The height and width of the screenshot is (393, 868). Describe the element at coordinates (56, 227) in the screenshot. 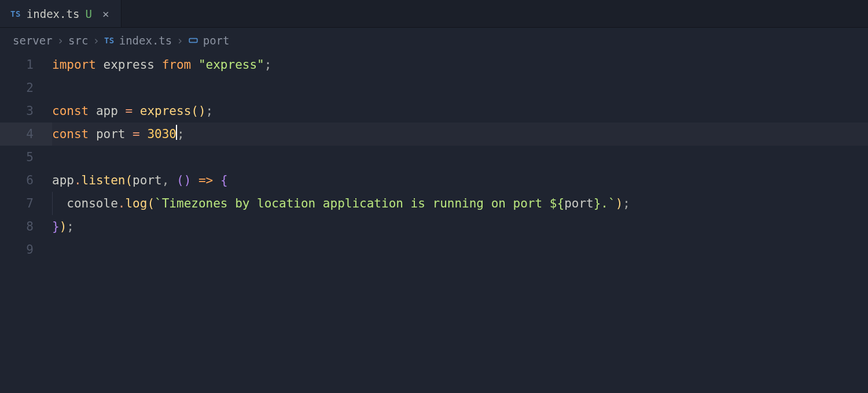

I see `token-brace: }` at that location.